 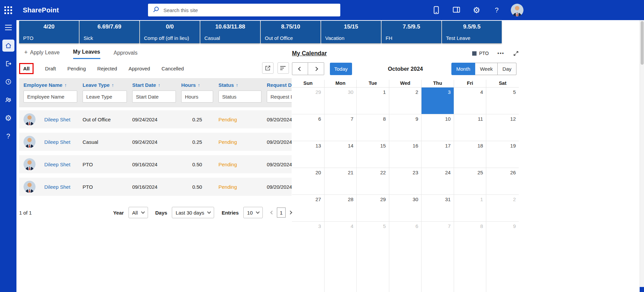 What do you see at coordinates (642, 156) in the screenshot?
I see `vertical-scrollbar` at bounding box center [642, 156].